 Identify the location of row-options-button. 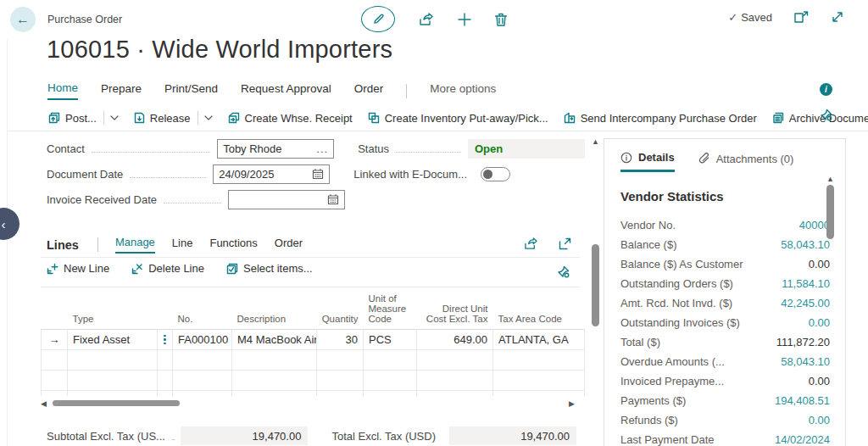
(165, 340).